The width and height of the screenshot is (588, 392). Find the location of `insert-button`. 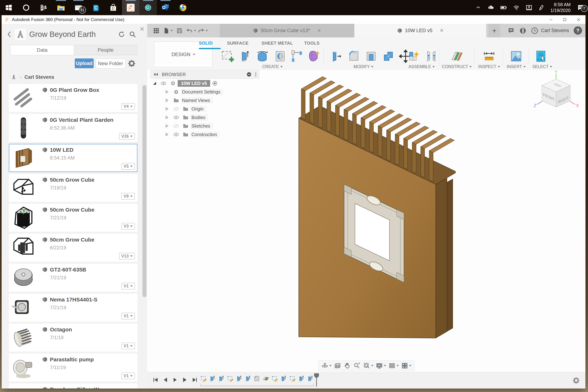

insert-button is located at coordinates (516, 56).